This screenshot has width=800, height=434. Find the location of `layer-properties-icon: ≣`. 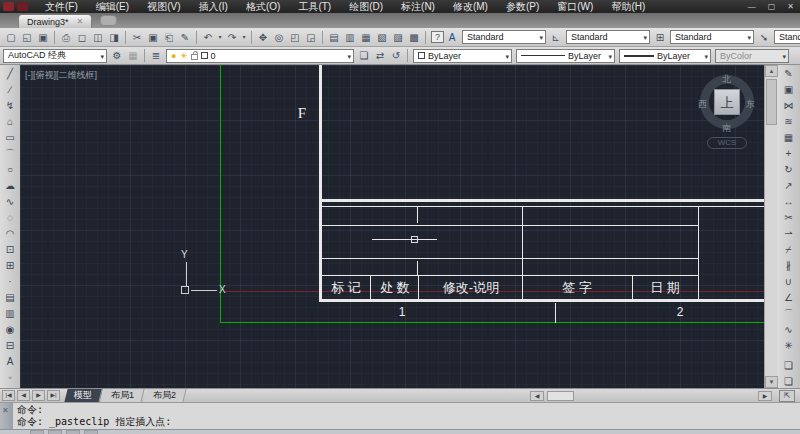

layer-properties-icon: ≣ is located at coordinates (156, 56).